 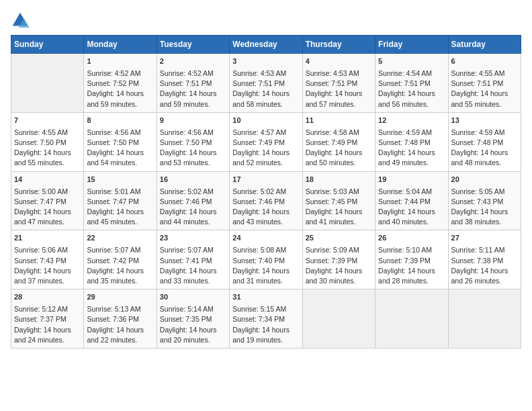 What do you see at coordinates (411, 222) in the screenshot?
I see `day-info: and 40 minutes.` at bounding box center [411, 222].